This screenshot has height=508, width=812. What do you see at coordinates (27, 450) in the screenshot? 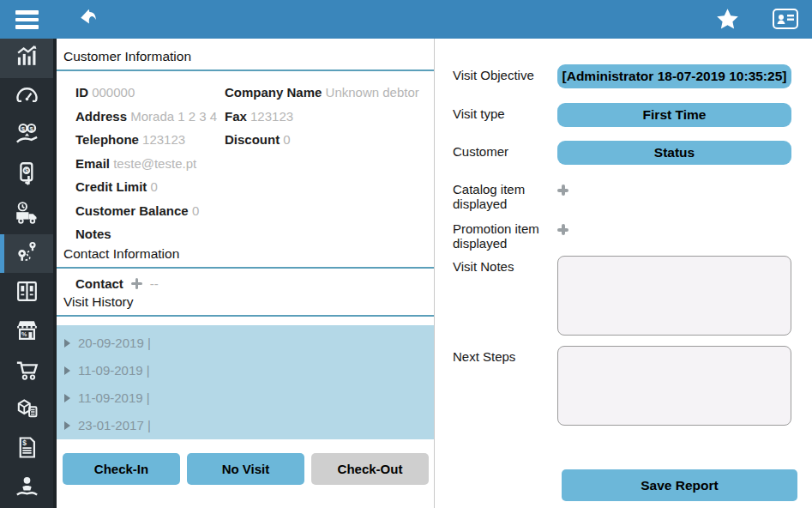
I see `invoice-icon: $` at bounding box center [27, 450].